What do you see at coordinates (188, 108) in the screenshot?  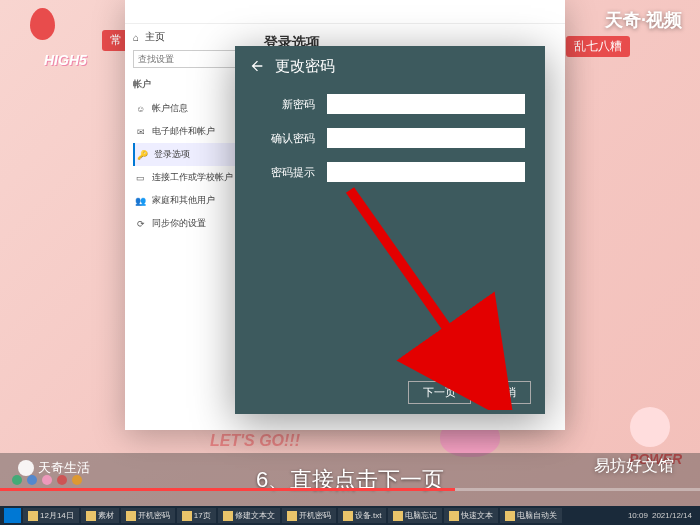 I see `sidebar-item-account-info: ☺帐户信息` at bounding box center [188, 108].